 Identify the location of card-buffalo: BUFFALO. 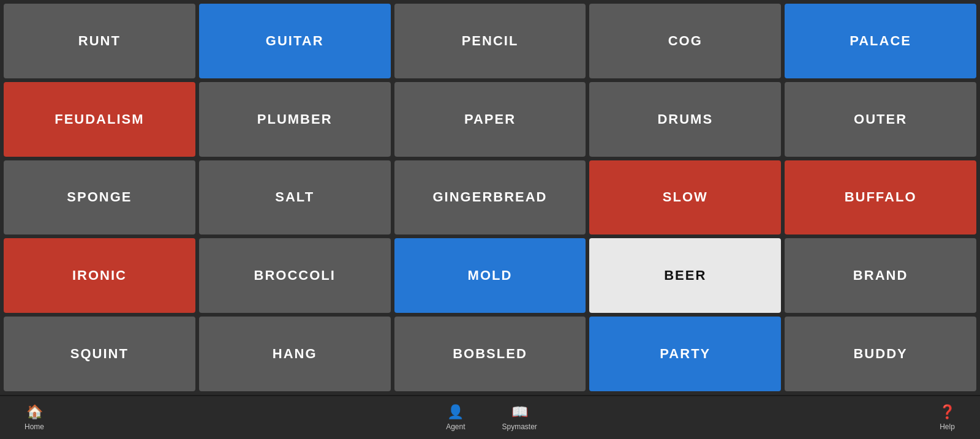
(881, 198).